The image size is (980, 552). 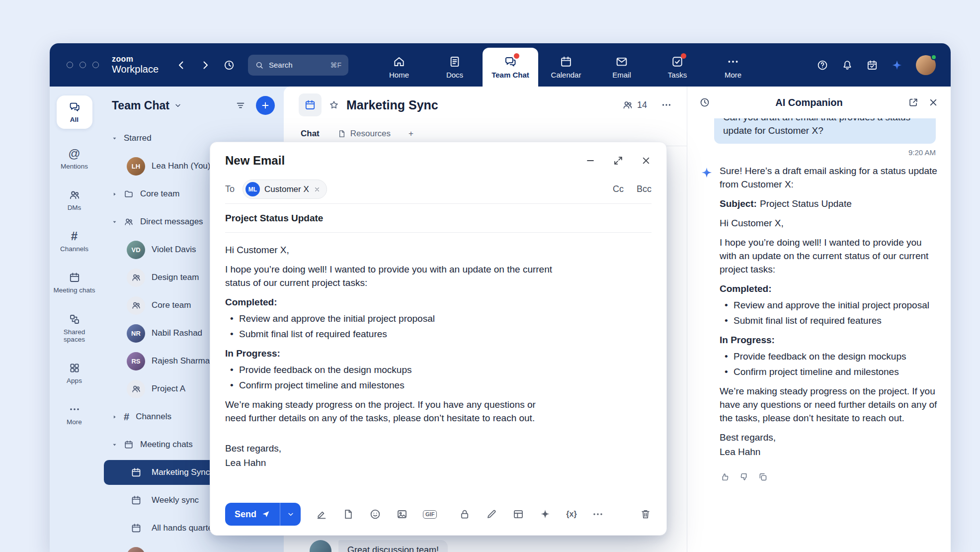 What do you see at coordinates (632, 189) in the screenshot?
I see `cc-bcc-links: Cc Bcc` at bounding box center [632, 189].